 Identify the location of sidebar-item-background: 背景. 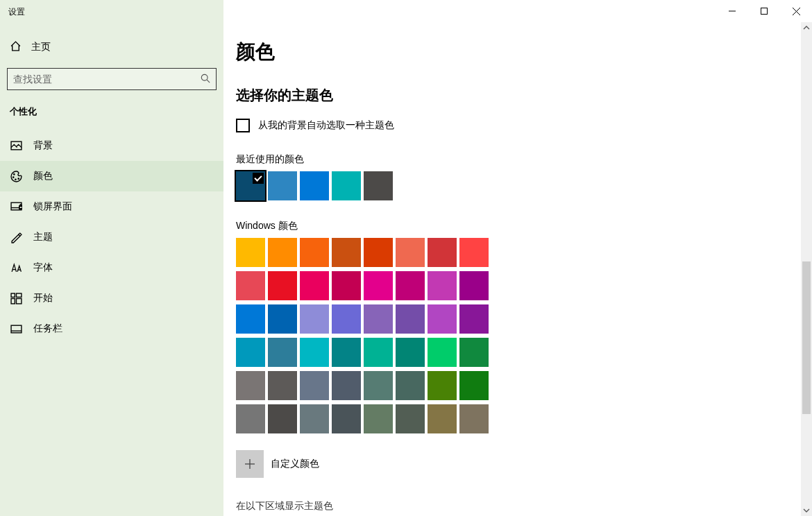
(112, 146).